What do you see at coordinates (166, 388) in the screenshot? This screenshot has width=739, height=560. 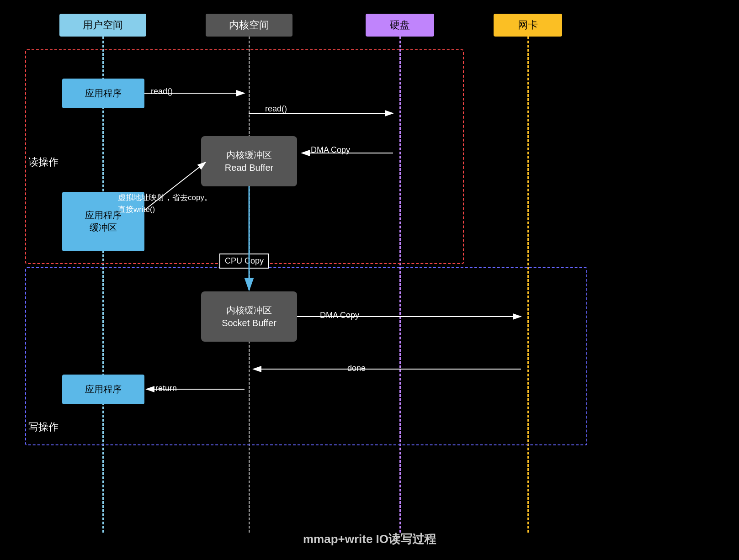 I see `return-label: return` at bounding box center [166, 388].